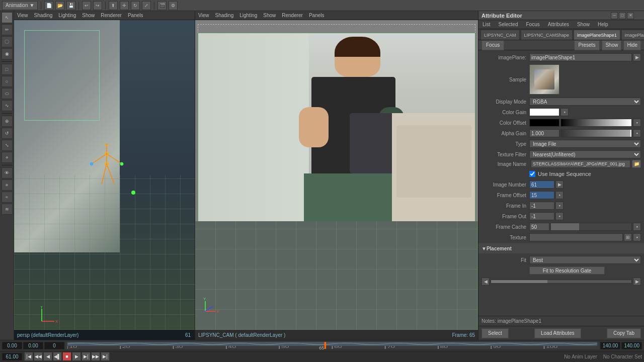 This screenshot has width=644, height=362. What do you see at coordinates (547, 35) in the screenshot?
I see `tab-lipsync-camshape: LIPSYNC_CAMShape` at bounding box center [547, 35].